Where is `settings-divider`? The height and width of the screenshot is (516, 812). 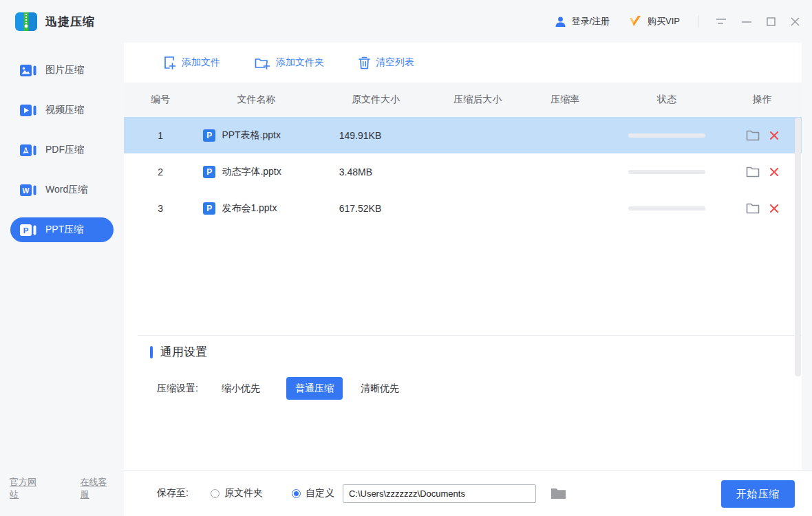 settings-divider is located at coordinates (469, 336).